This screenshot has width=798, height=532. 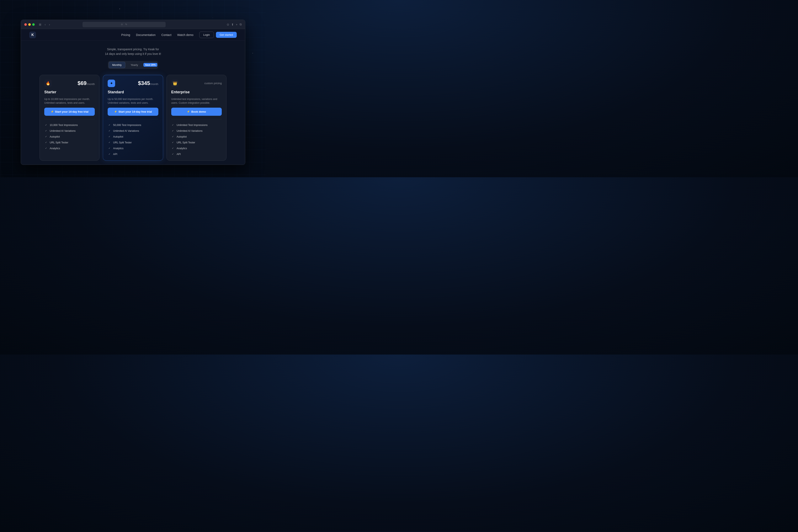 I want to click on pricing-cards: 🔥 $69/month Starter Up to 10,000 test im…, so click(x=133, y=118).